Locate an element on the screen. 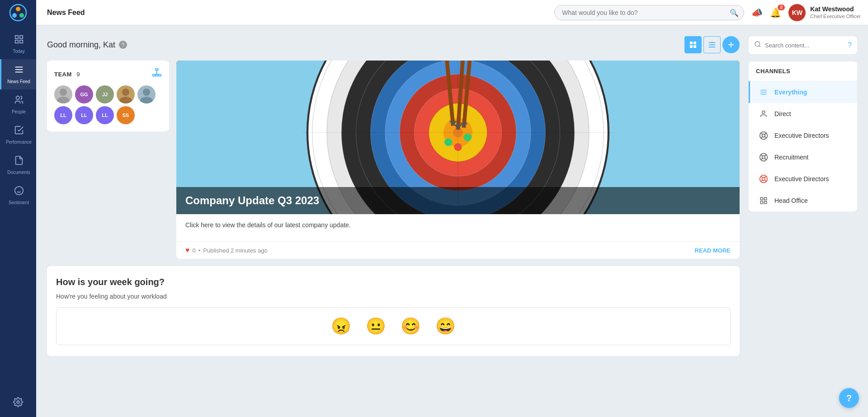 This screenshot has height=417, width=868. sidebar-item-today-label: Today is located at coordinates (19, 52).